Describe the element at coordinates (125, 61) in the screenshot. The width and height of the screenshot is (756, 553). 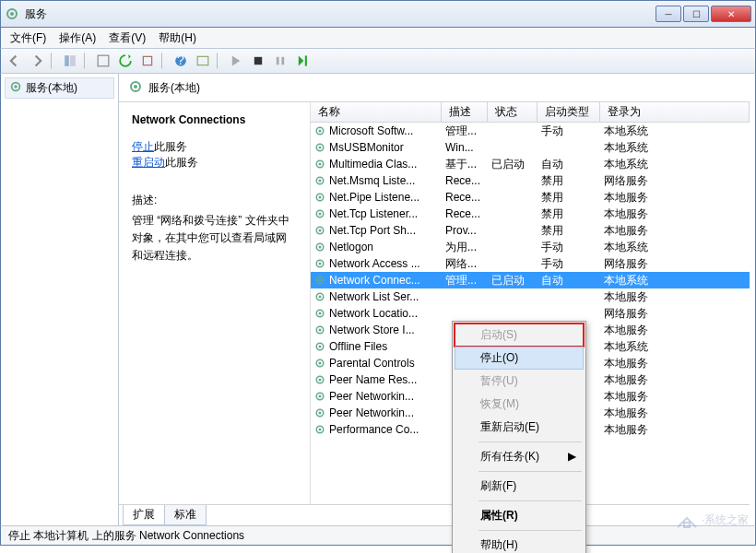
I see `refresh-button` at that location.